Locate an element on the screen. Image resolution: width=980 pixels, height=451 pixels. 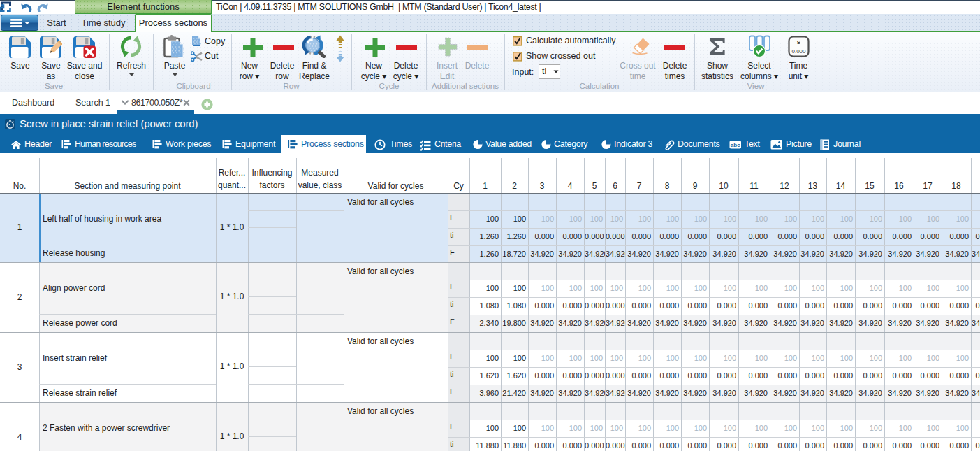
svg-text: abc is located at coordinates (736, 145).